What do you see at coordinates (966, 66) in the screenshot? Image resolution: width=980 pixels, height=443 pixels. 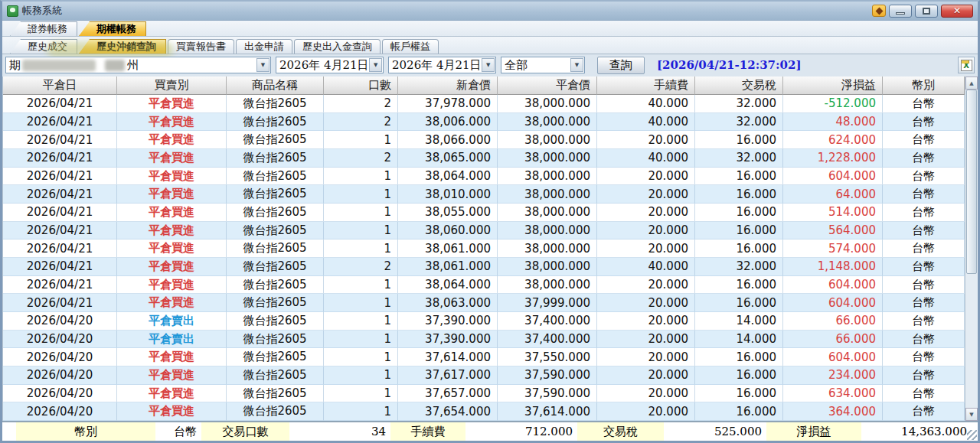 I see `excel-icon: X` at bounding box center [966, 66].